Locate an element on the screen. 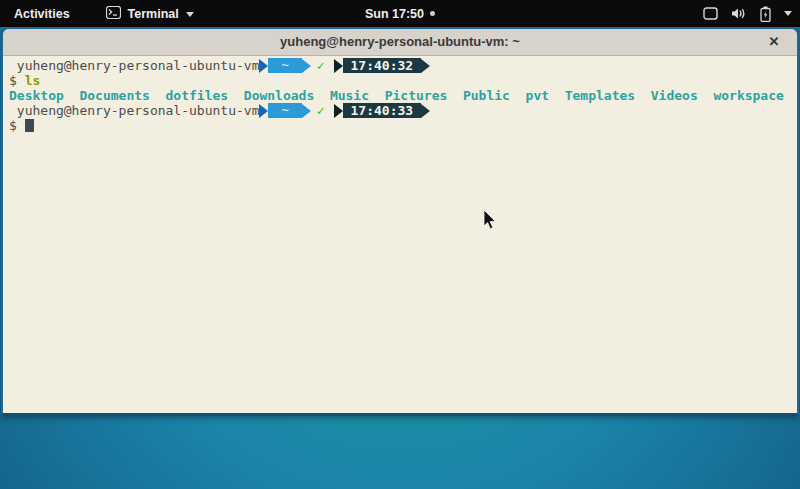 This screenshot has width=800, height=489. app-menu: Terminal is located at coordinates (150, 14).